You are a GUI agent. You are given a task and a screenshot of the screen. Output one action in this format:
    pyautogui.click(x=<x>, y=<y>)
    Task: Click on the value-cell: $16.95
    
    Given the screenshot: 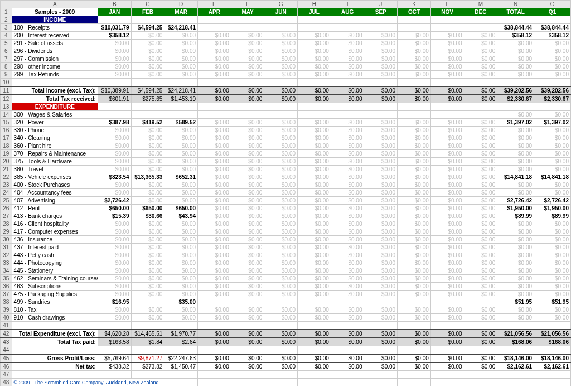 What is the action you would take?
    pyautogui.click(x=114, y=302)
    